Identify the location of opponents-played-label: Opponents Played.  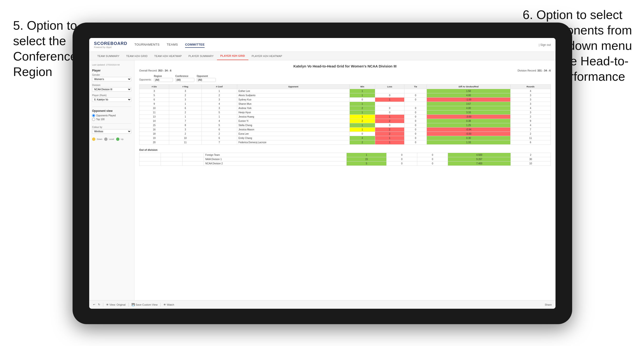
(106, 116).